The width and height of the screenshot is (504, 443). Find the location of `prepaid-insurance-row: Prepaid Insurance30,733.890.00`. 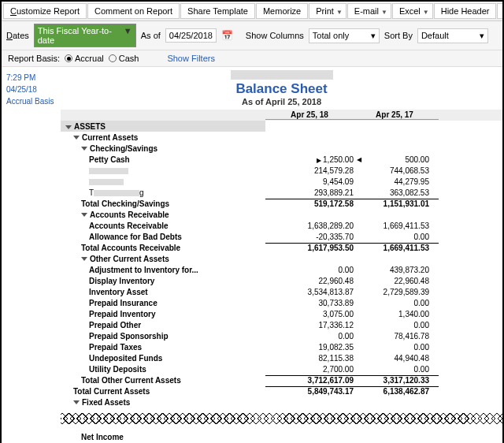

prepaid-insurance-row: Prepaid Insurance30,733.890.00 is located at coordinates (282, 303).